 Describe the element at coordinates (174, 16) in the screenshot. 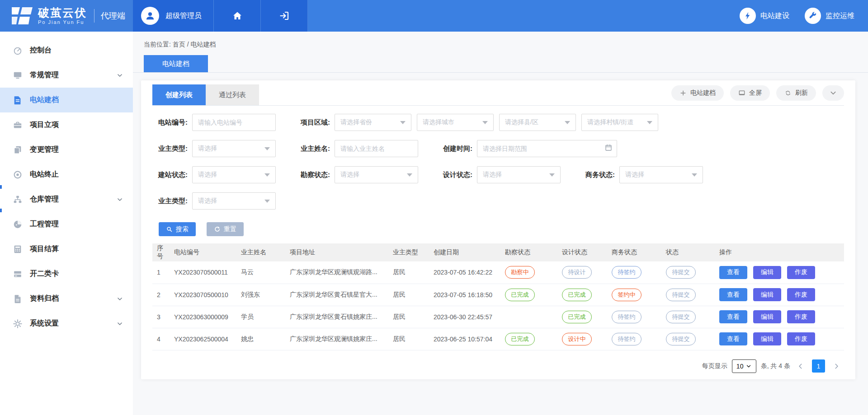

I see `user-menu: 超级管理员` at that location.